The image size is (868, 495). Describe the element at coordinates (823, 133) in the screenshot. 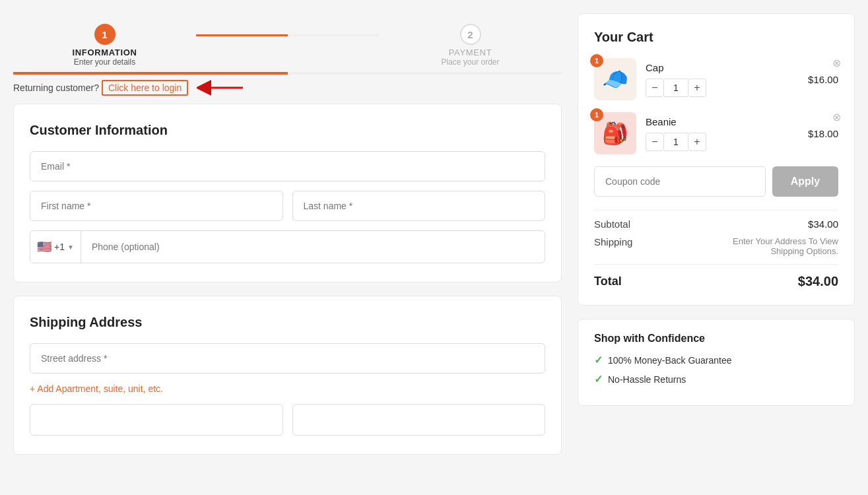

I see `beanie-price: $18.00` at that location.